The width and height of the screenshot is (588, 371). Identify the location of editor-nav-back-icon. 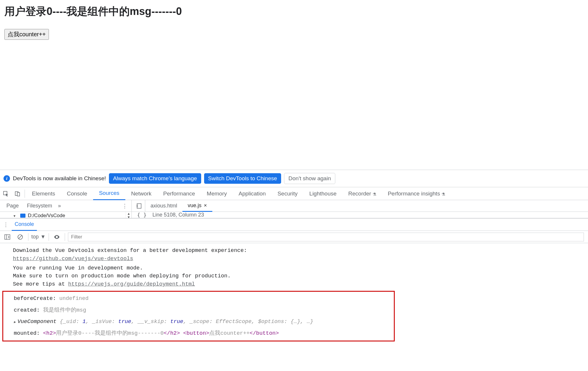
(139, 206).